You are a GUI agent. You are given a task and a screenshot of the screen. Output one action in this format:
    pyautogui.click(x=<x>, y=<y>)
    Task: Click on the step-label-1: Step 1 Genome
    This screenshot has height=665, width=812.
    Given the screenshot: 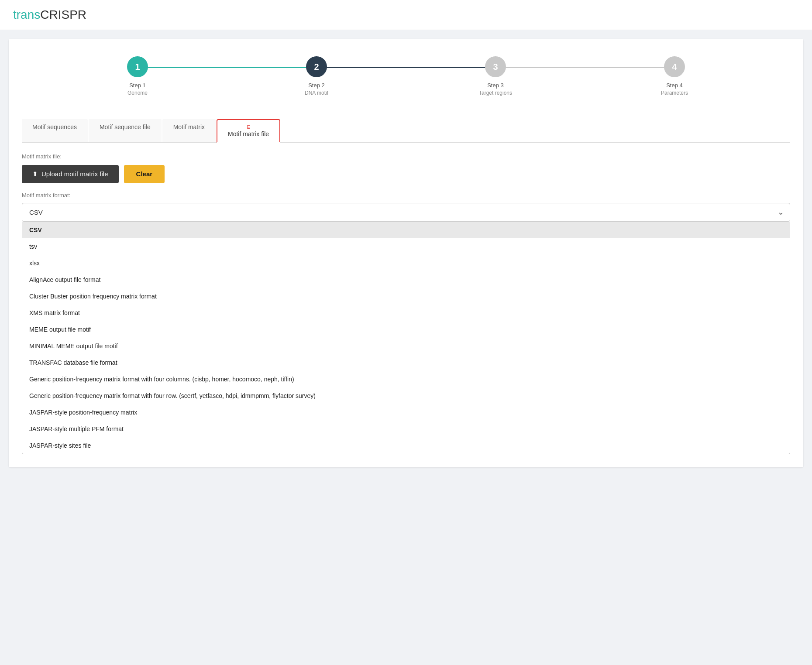 What is the action you would take?
    pyautogui.click(x=138, y=89)
    